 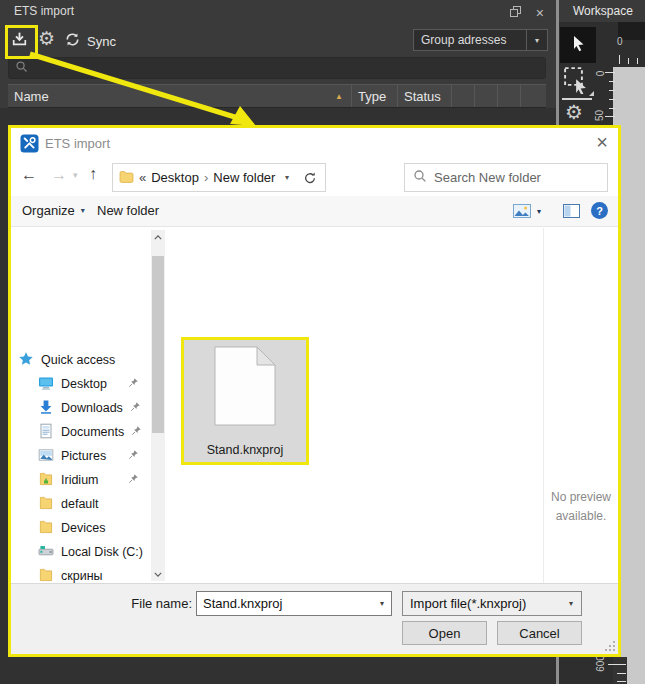 I want to click on address-overflow-chevrons: «, so click(x=142, y=178).